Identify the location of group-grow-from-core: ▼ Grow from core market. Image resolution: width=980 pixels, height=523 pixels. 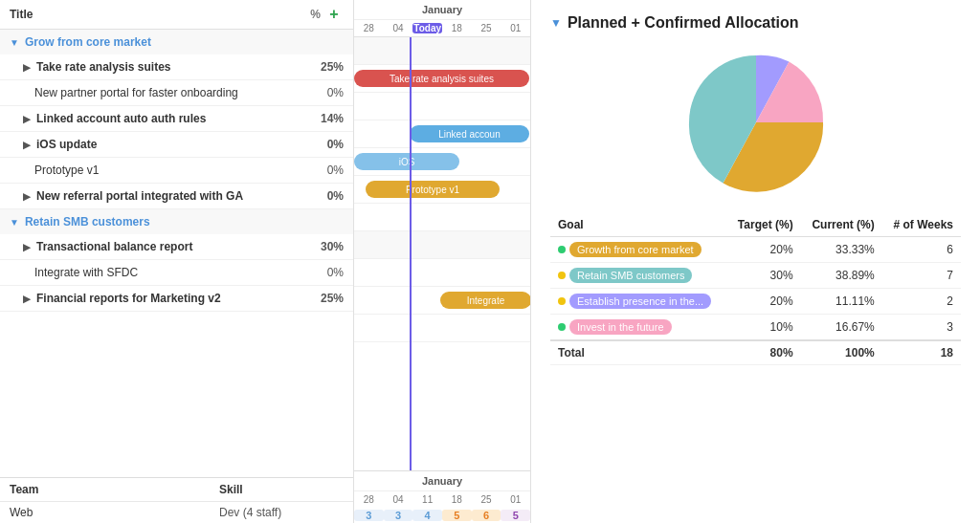
(176, 42).